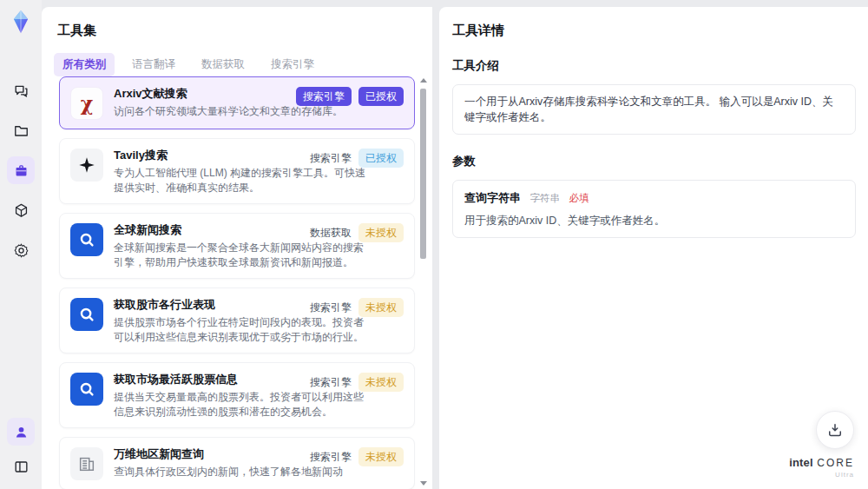 The height and width of the screenshot is (489, 868). What do you see at coordinates (660, 162) in the screenshot?
I see `params-heading: 参数` at bounding box center [660, 162].